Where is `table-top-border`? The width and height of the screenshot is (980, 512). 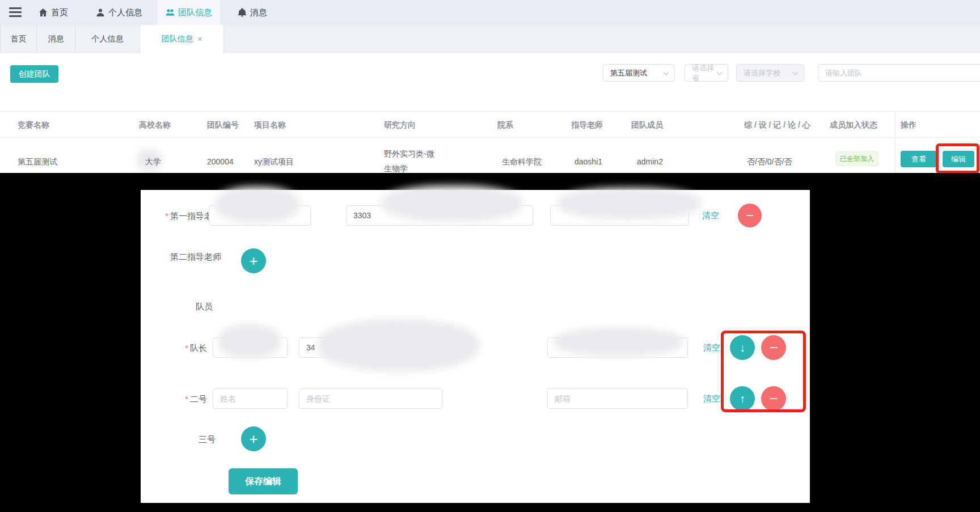 table-top-border is located at coordinates (490, 111).